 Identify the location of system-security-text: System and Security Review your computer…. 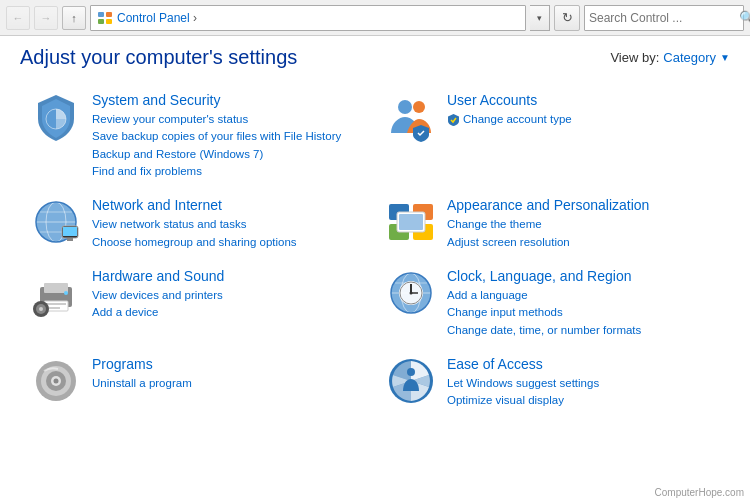
(228, 136).